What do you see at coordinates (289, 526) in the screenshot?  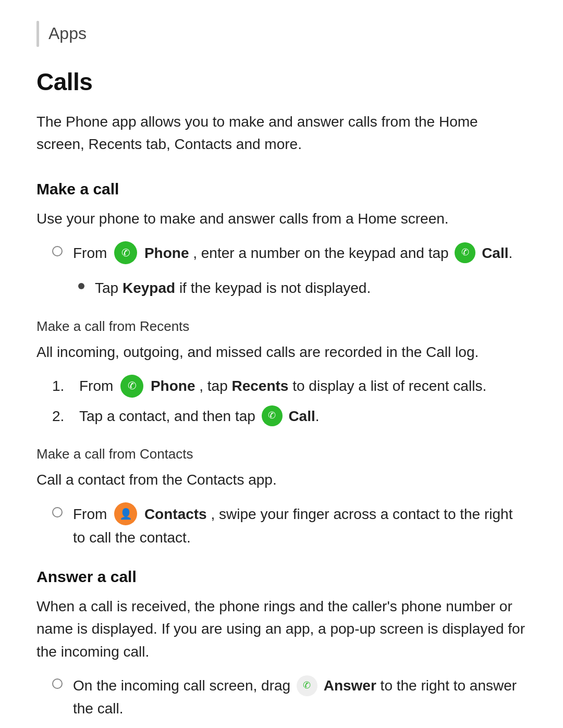 I see `list-item: From 👤 Contacts , swipe your finger acro…` at bounding box center [289, 526].